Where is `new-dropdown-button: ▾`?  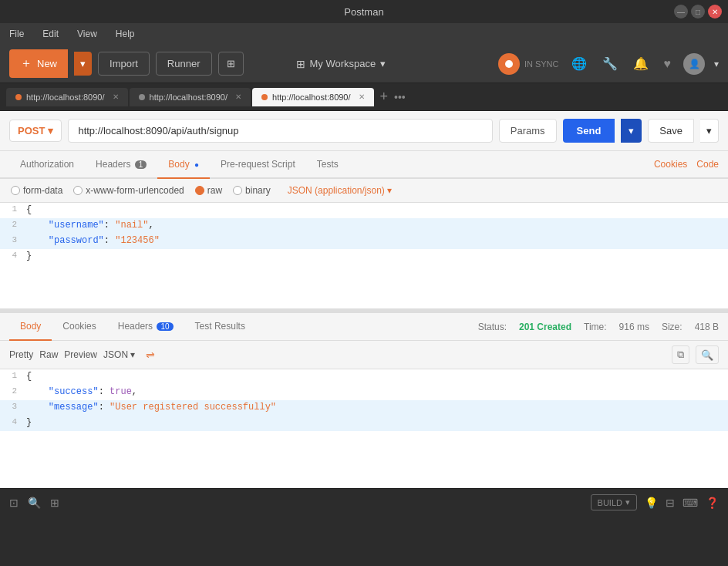 new-dropdown-button: ▾ is located at coordinates (83, 63).